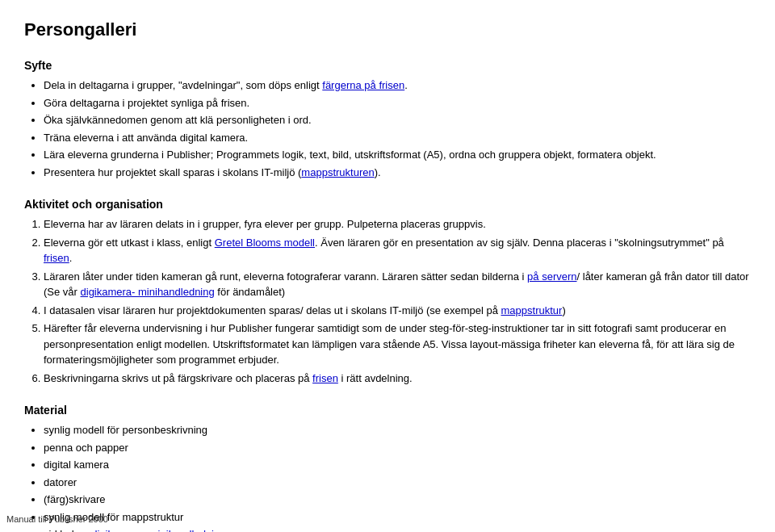 This screenshot has height=532, width=775. What do you see at coordinates (74, 499) in the screenshot?
I see `mat5: (färg)skrivare` at bounding box center [74, 499].